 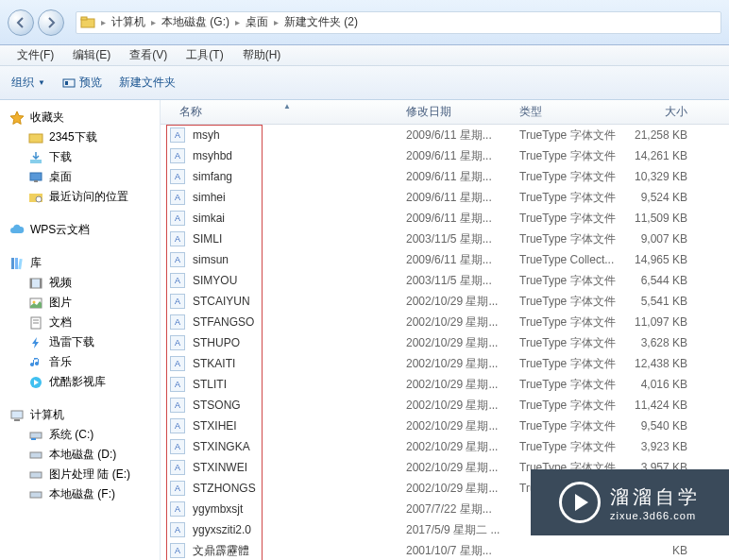 I want to click on sidebar-item: 2345下载, so click(x=79, y=138).